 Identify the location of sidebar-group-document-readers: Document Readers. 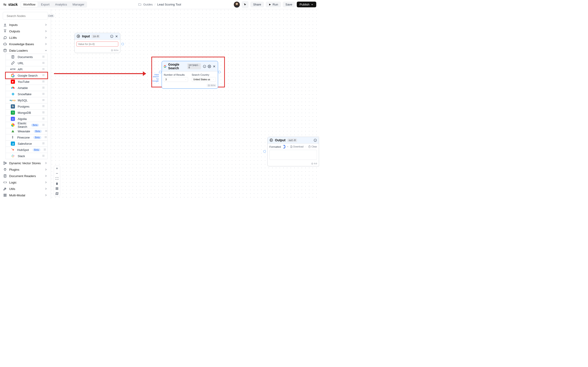
(25, 176).